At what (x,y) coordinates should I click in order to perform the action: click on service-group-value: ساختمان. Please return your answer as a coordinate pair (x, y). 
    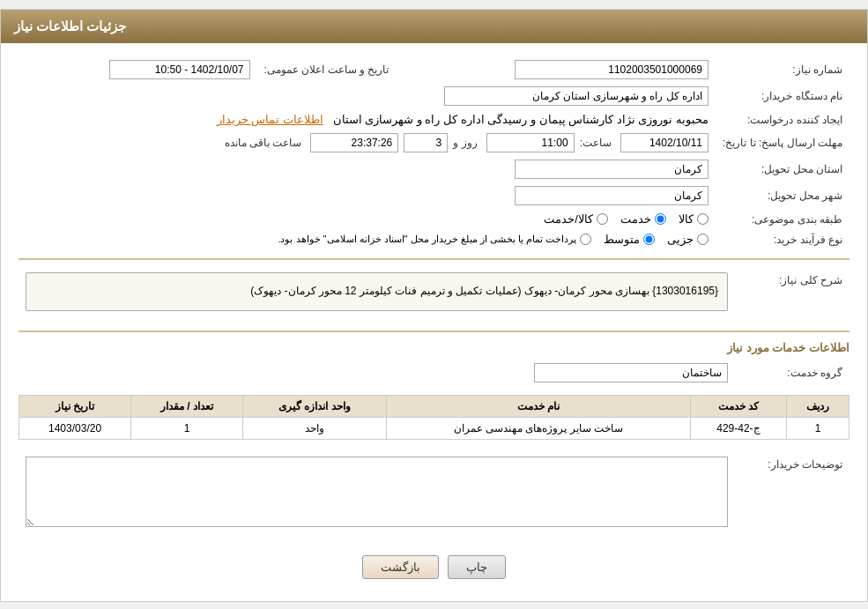
    Looking at the image, I should click on (631, 373).